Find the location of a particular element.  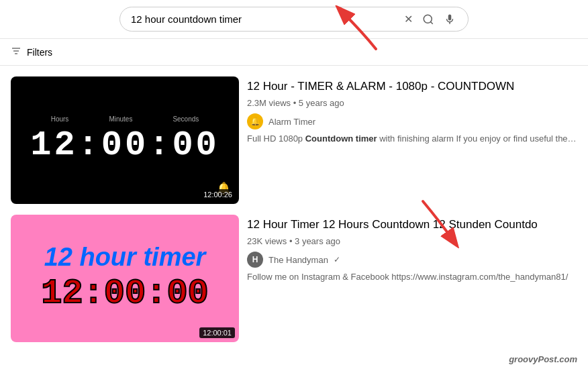

channel-row-1: 🔔 Alarm Timer is located at coordinates (412, 121).